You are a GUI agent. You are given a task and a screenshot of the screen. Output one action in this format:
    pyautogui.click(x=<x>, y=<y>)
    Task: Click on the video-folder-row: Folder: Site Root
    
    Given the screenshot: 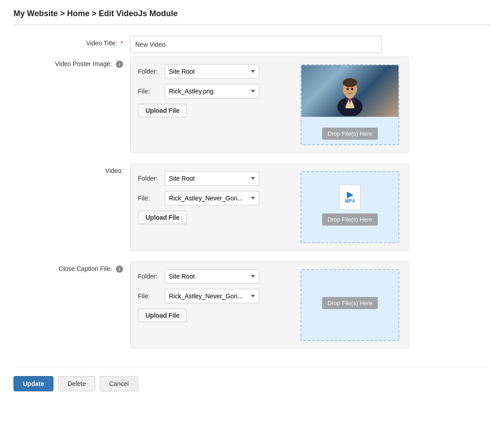 What is the action you would take?
    pyautogui.click(x=216, y=178)
    